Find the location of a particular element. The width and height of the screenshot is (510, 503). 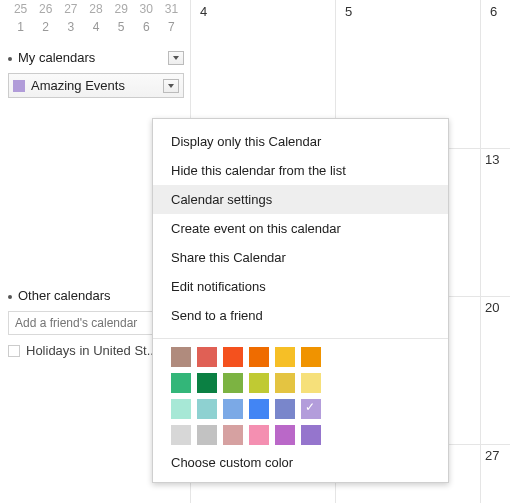

checkbox-icon is located at coordinates (14, 351).